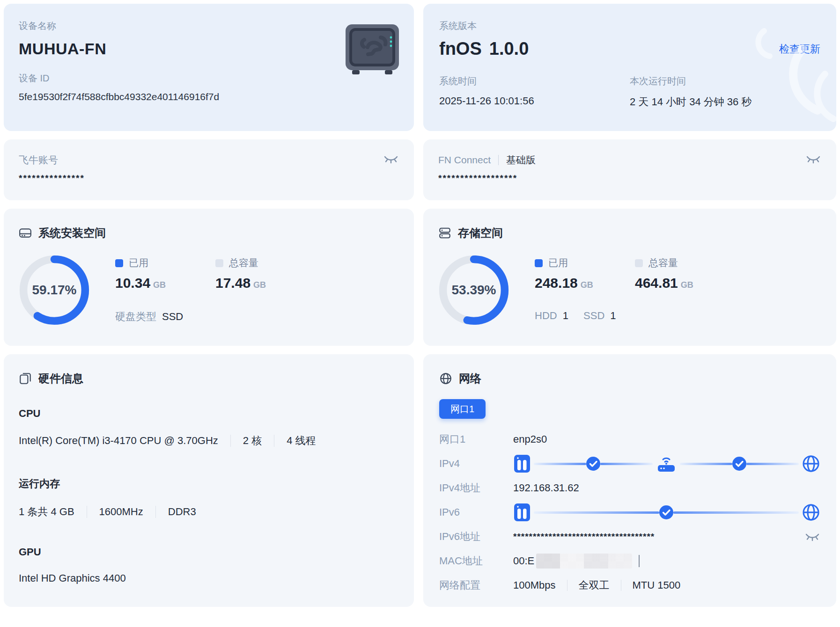  What do you see at coordinates (243, 263) in the screenshot?
I see `total-legend-label: 总容量` at bounding box center [243, 263].